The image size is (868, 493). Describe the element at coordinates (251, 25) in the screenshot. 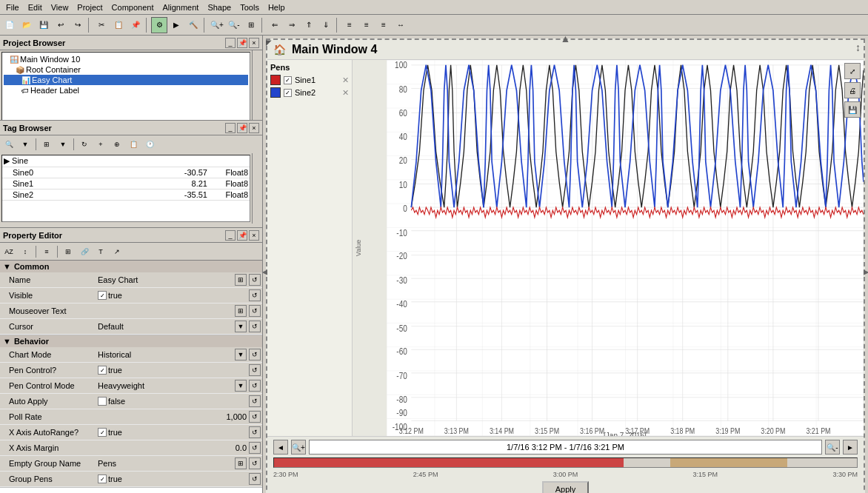

I see `zoom-fit-btn: ⊞` at that location.